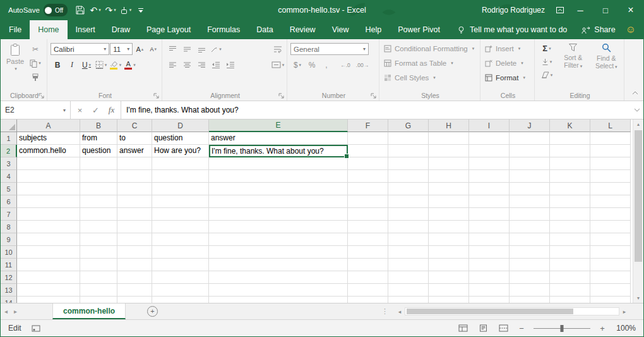  Describe the element at coordinates (278, 290) in the screenshot. I see `cell-E13` at that location.